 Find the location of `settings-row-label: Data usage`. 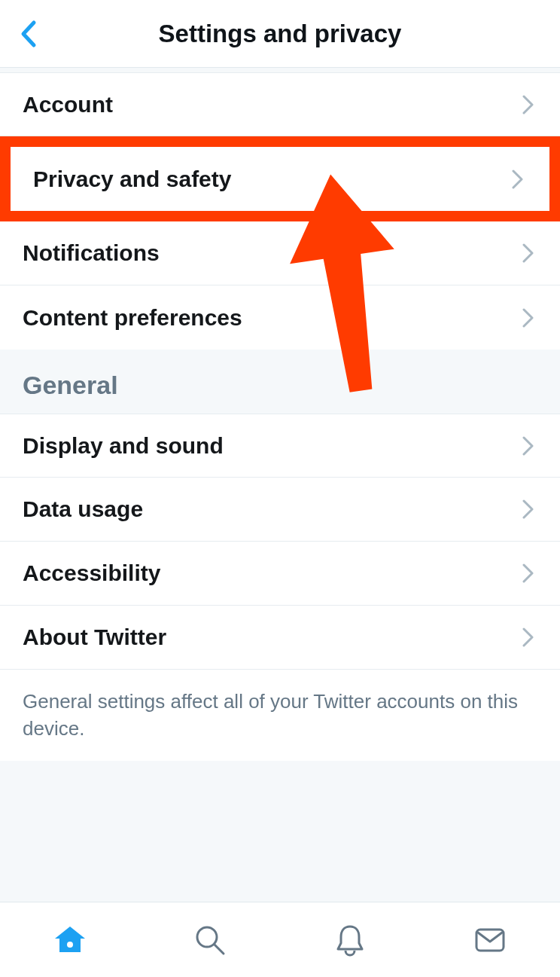

settings-row-label: Data usage is located at coordinates (83, 509).